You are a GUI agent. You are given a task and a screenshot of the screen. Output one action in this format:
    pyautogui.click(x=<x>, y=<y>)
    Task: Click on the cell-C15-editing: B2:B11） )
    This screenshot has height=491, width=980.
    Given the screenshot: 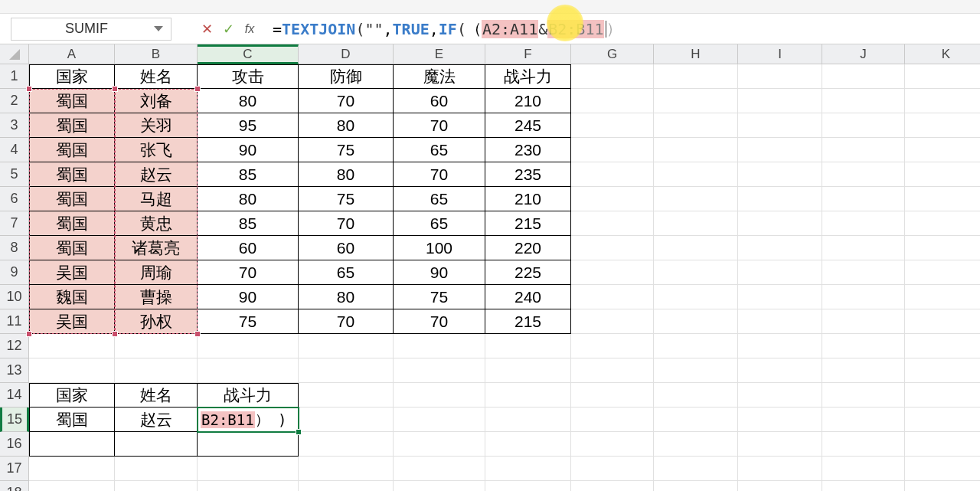 What is the action you would take?
    pyautogui.click(x=248, y=420)
    